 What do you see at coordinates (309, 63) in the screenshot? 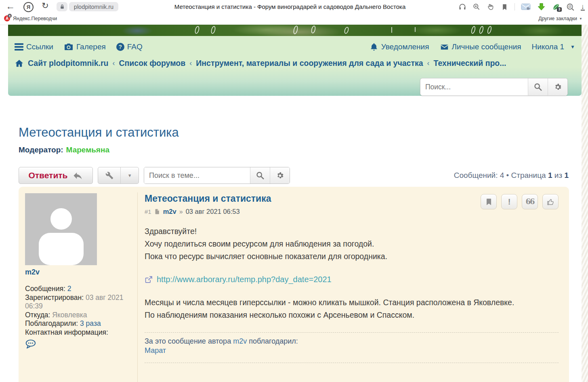
I see `breadcrumb-category: Инструмент, материалы и сооружения для с…` at bounding box center [309, 63].